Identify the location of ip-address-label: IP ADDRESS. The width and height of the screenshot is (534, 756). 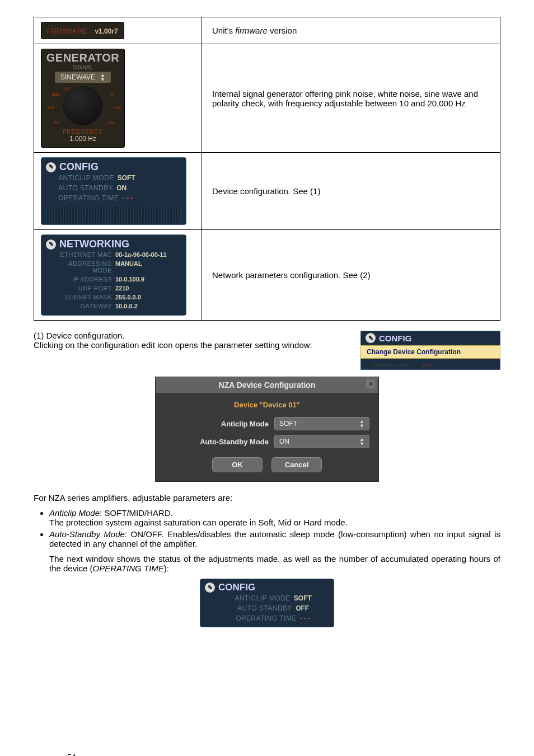
(82, 279).